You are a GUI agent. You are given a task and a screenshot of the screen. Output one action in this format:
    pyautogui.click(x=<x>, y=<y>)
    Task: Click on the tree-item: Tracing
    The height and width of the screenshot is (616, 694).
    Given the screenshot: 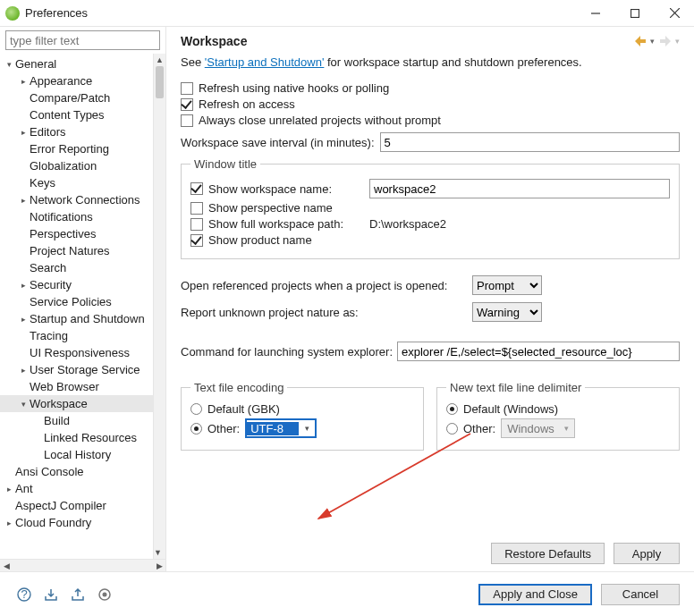 What is the action you would take?
    pyautogui.click(x=77, y=336)
    